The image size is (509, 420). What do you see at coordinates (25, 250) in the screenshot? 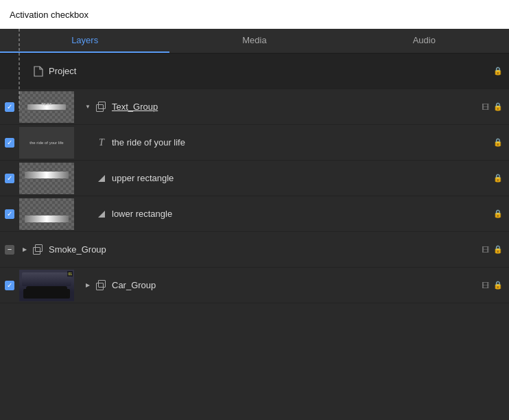
I see `expand-arrow-smoke-group: ▶` at bounding box center [25, 250].